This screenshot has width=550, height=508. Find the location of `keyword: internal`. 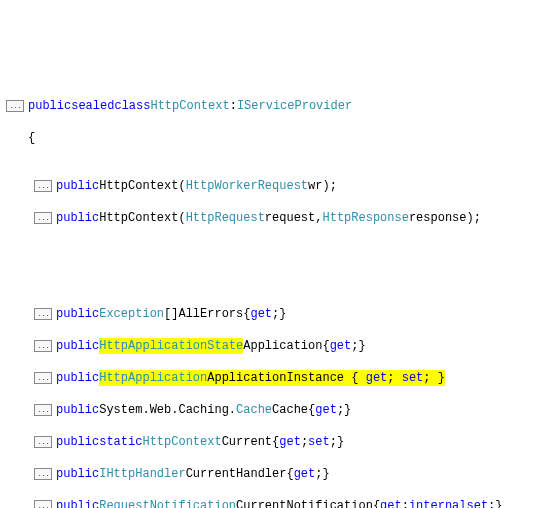

keyword: internal is located at coordinates (438, 503).